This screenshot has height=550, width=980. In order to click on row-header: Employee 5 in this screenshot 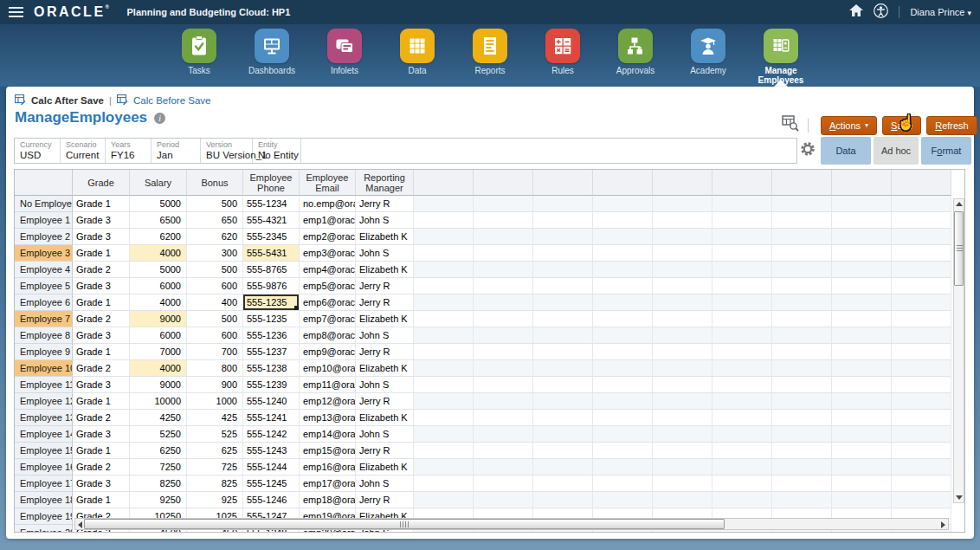, I will do `click(43, 286)`.